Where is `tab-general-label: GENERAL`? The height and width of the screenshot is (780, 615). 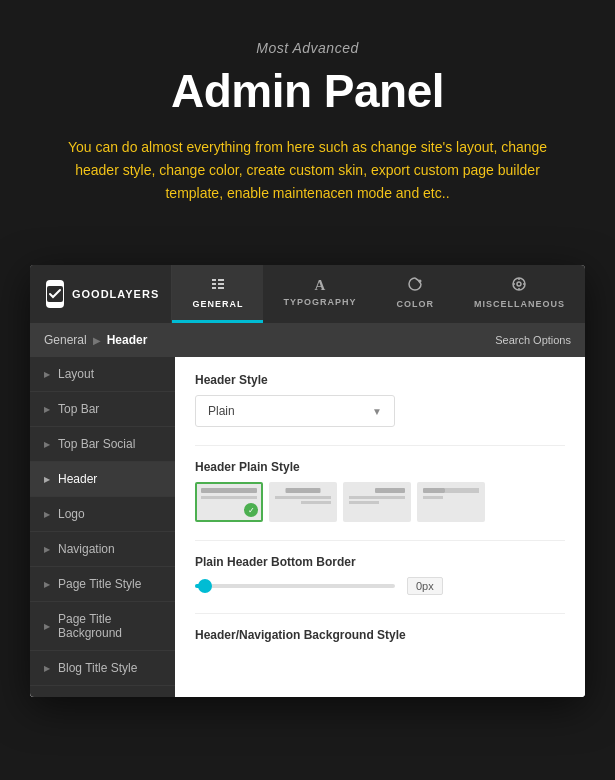
tab-general-label: GENERAL is located at coordinates (218, 304).